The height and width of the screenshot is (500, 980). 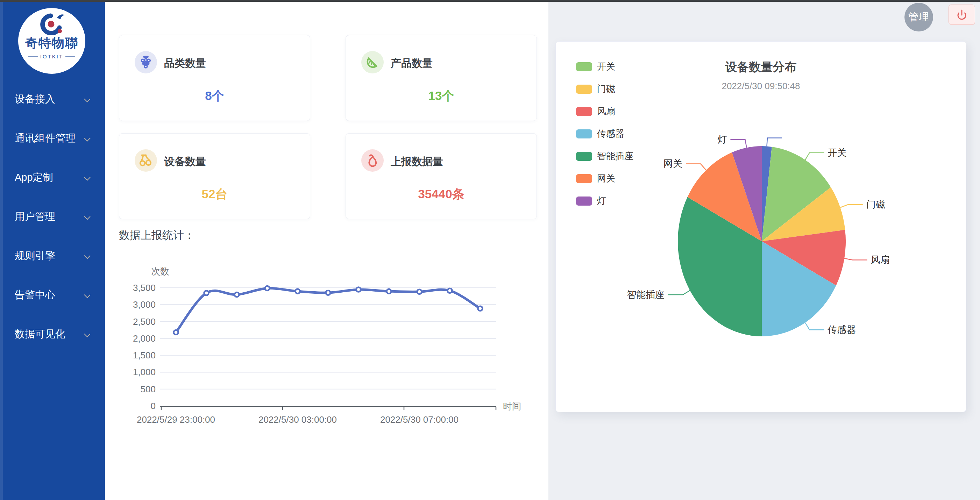 I want to click on sidebar: 奇特物聯 IOTKIT 设备接入通讯组件管理App定制用户管理规则引擎告警中心数…, so click(x=52, y=251).